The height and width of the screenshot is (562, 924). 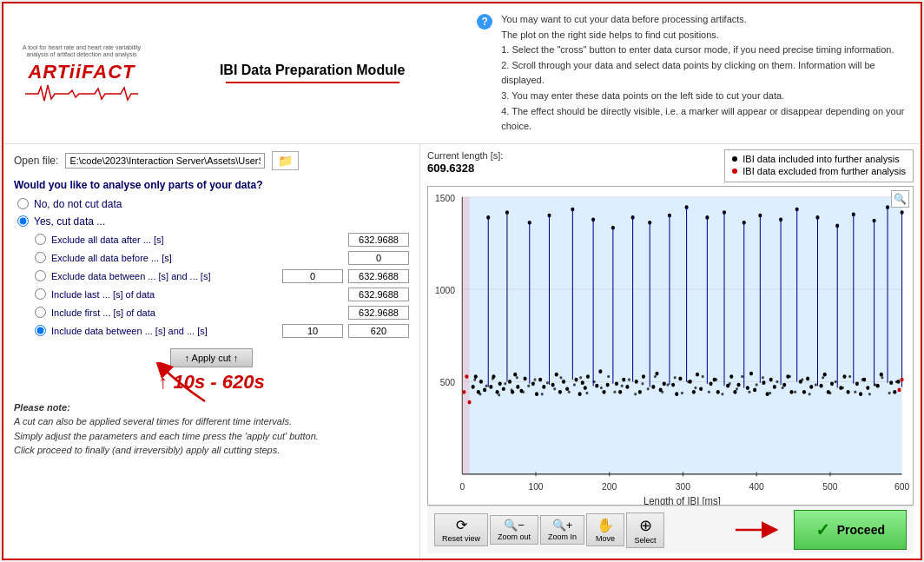 What do you see at coordinates (313, 331) in the screenshot?
I see `opt-input-6a` at bounding box center [313, 331].